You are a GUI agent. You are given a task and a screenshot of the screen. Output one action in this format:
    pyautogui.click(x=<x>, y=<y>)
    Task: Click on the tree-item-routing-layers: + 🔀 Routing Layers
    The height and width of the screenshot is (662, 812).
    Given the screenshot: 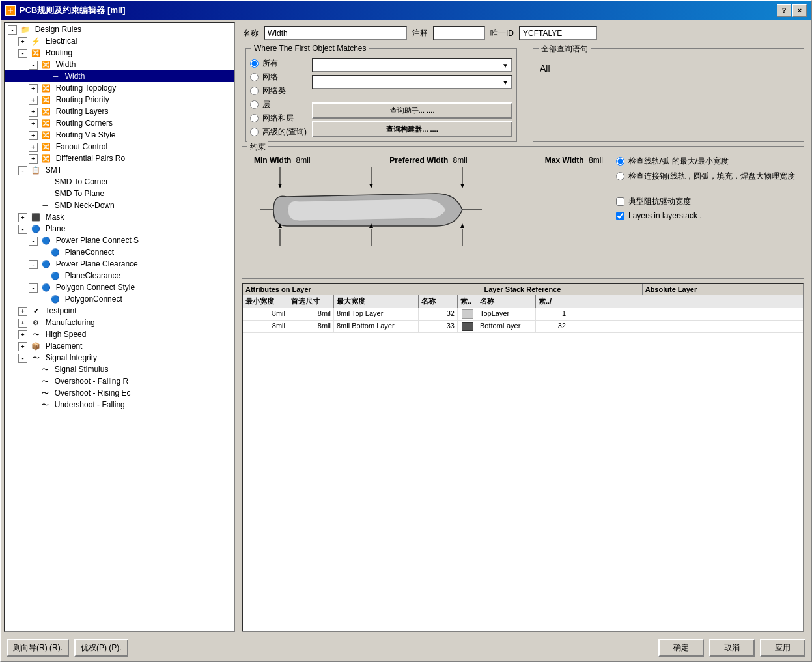 What is the action you would take?
    pyautogui.click(x=120, y=111)
    